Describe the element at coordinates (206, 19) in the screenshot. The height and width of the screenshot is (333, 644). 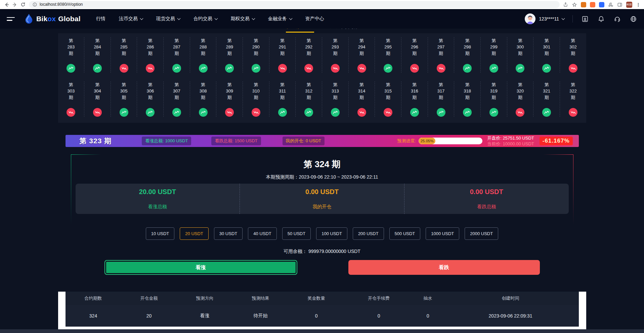
I see `nav-item-合约交易: 合约交易` at that location.